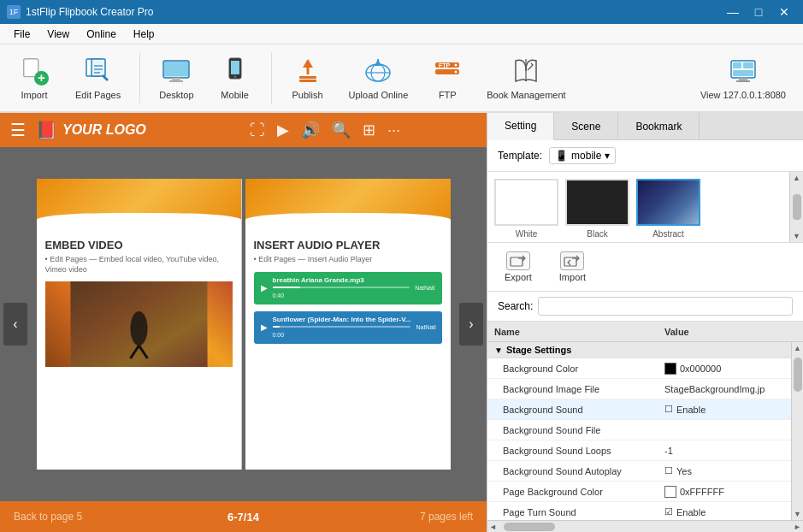  Describe the element at coordinates (640, 511) in the screenshot. I see `setting-page-turn-sound: Page Turn Sound ☑ Enable` at that location.